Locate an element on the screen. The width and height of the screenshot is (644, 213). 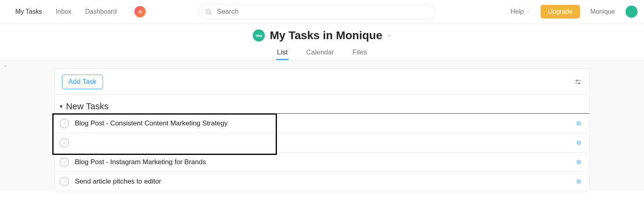
section-header: ▼ New Tasks is located at coordinates (322, 104).